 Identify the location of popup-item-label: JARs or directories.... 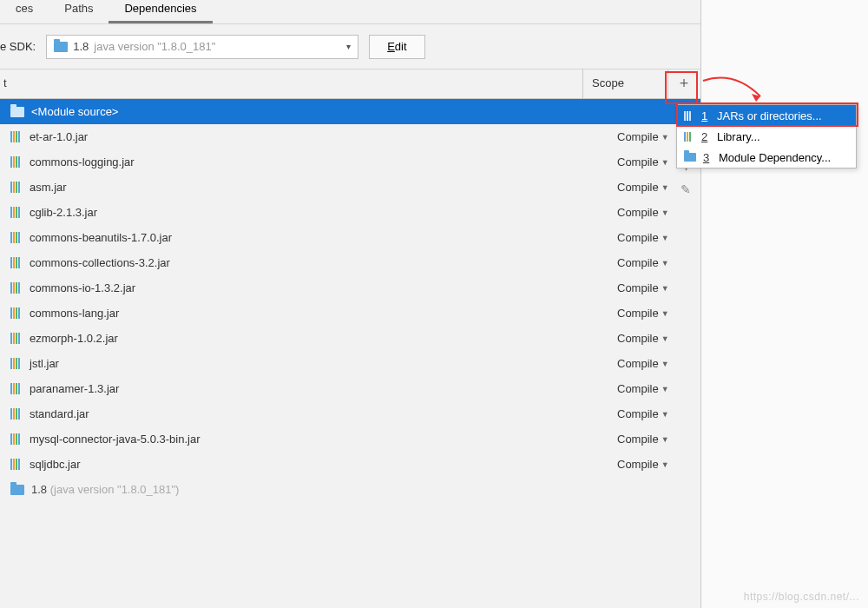
(769, 116).